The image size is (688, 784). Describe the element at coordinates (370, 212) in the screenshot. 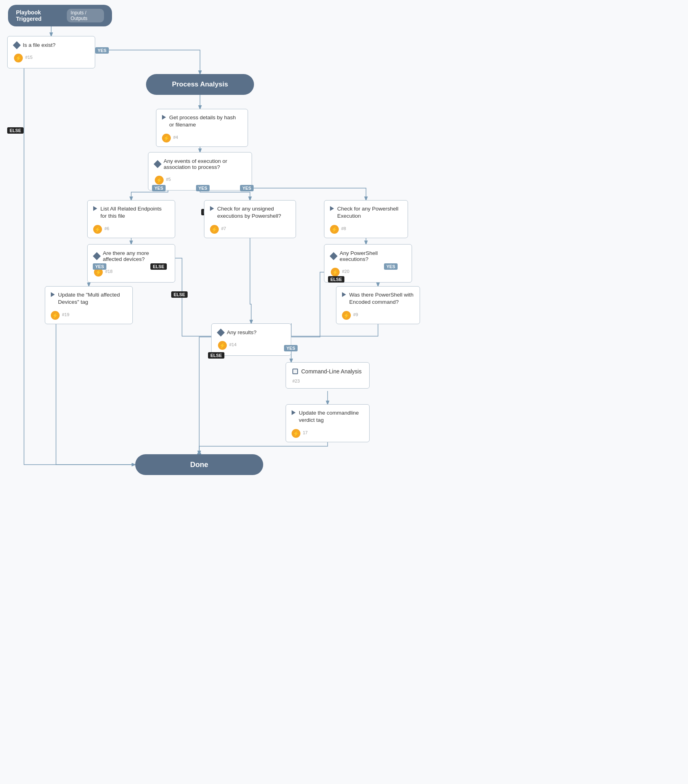

I see `node-label: Check for any Powershell Execution` at that location.